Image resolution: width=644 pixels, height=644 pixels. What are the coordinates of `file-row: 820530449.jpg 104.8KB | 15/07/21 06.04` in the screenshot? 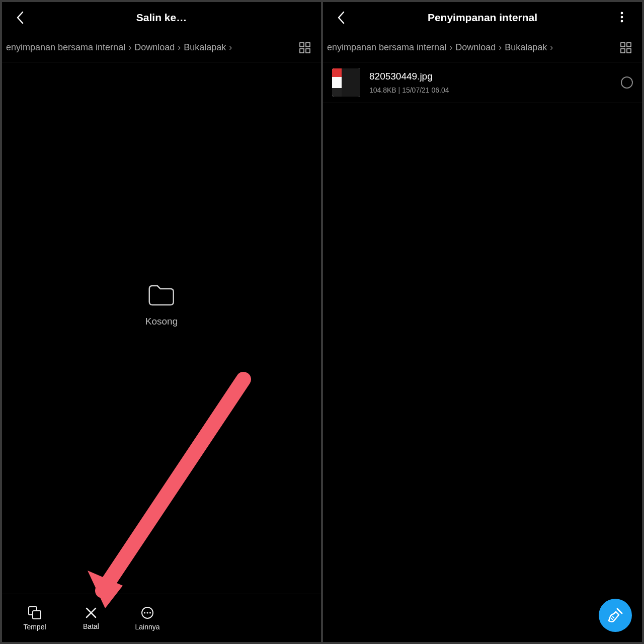 It's located at (482, 83).